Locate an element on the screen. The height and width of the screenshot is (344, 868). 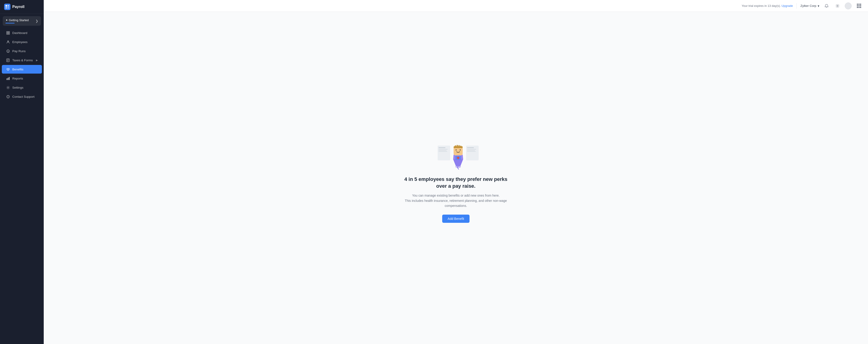
app-name: Payroll is located at coordinates (18, 7).